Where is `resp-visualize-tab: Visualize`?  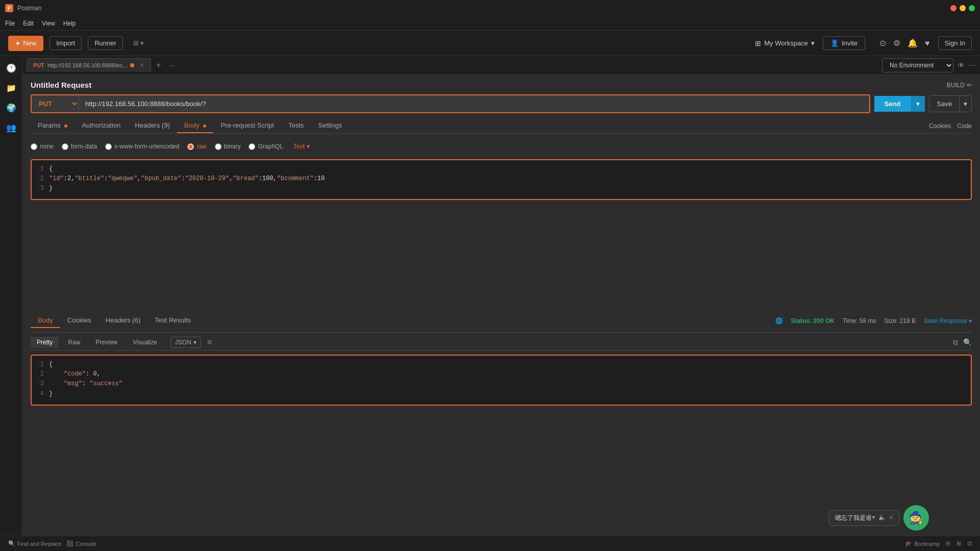 resp-visualize-tab: Visualize is located at coordinates (145, 342).